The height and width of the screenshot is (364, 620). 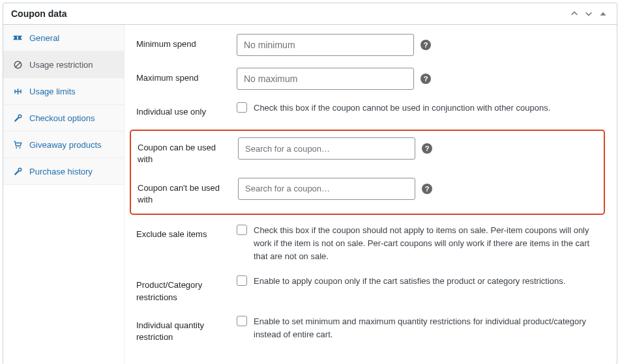 What do you see at coordinates (325, 79) in the screenshot?
I see `maximum-spend-input` at bounding box center [325, 79].